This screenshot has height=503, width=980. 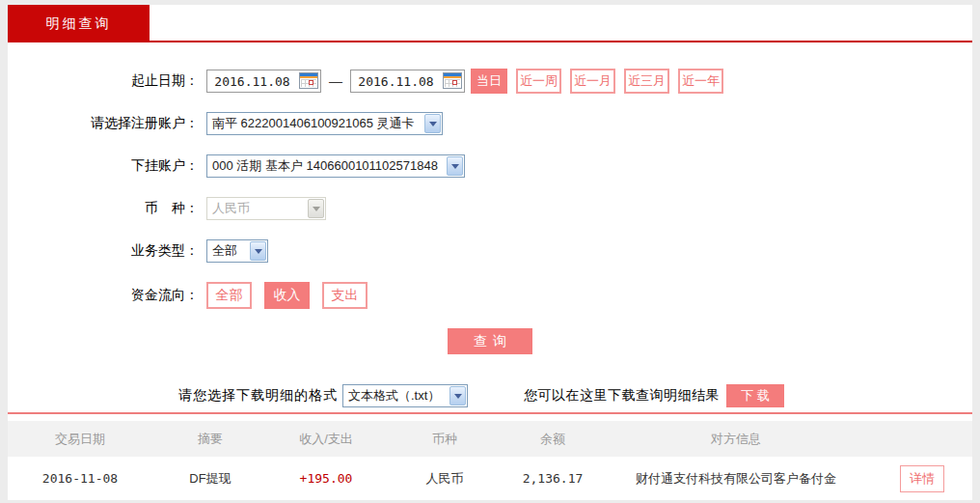 What do you see at coordinates (79, 23) in the screenshot?
I see `tab-detail-query: 明细查询` at bounding box center [79, 23].